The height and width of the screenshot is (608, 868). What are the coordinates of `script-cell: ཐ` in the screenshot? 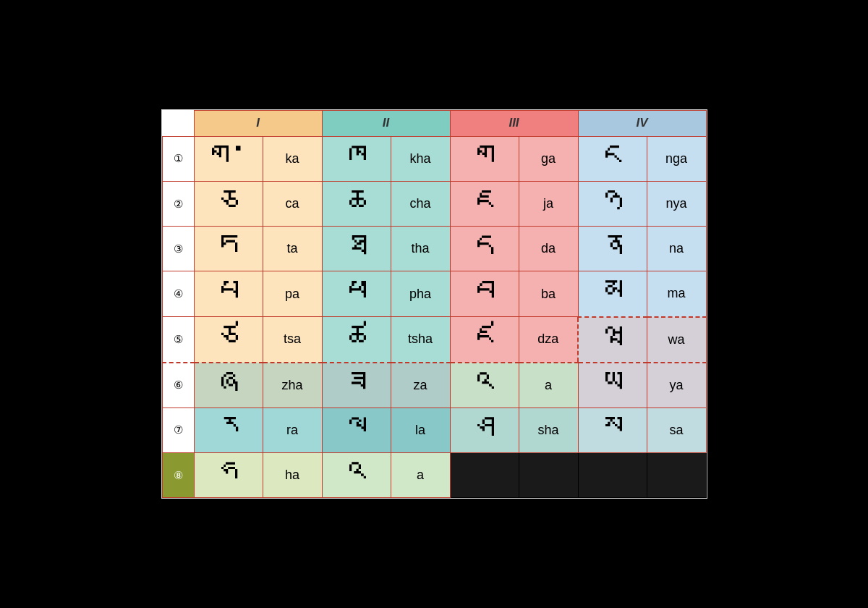 It's located at (356, 249).